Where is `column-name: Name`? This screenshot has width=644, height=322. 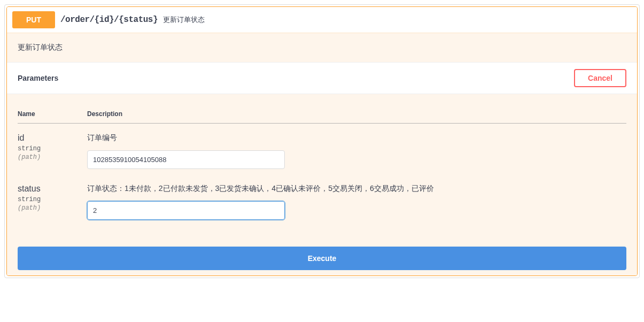 column-name: Name is located at coordinates (52, 114).